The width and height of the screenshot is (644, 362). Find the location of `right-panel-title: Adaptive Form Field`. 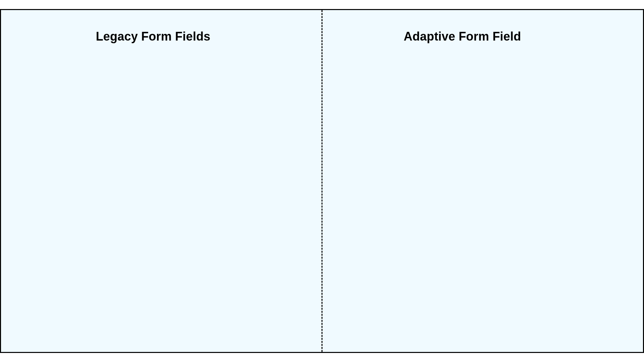

right-panel-title: Adaptive Form Field is located at coordinates (482, 37).